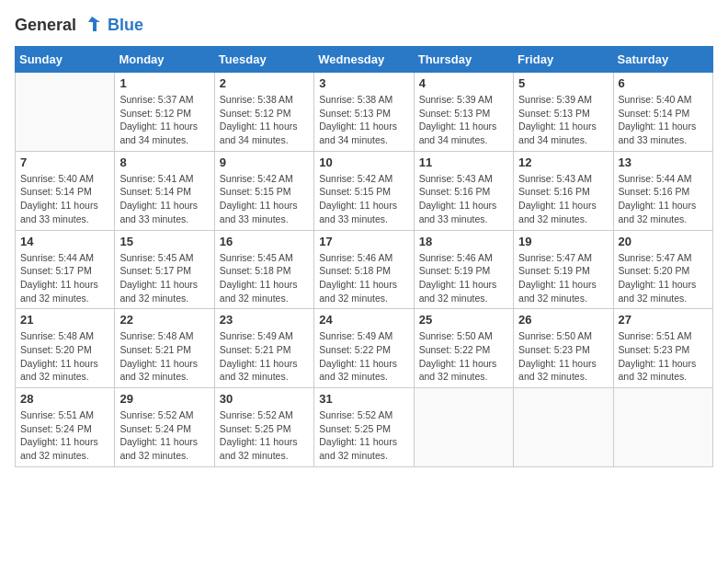 The height and width of the screenshot is (563, 728). What do you see at coordinates (364, 241) in the screenshot?
I see `day-number: 17` at bounding box center [364, 241].